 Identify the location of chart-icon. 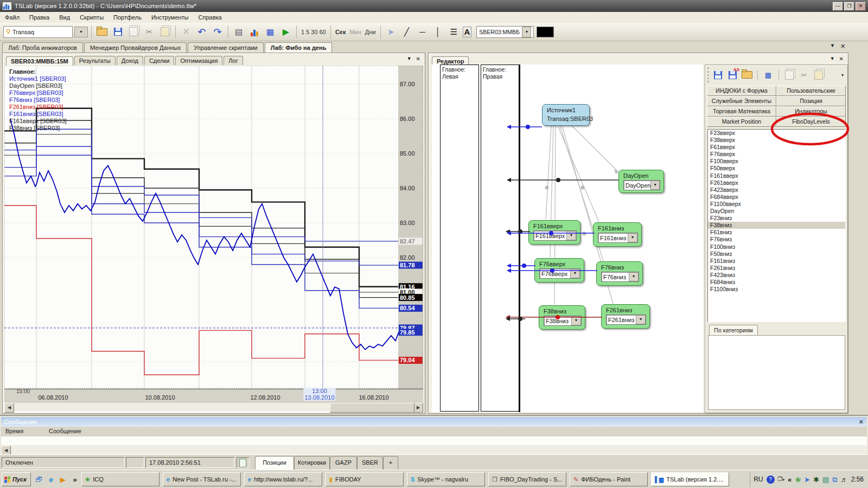
(254, 32).